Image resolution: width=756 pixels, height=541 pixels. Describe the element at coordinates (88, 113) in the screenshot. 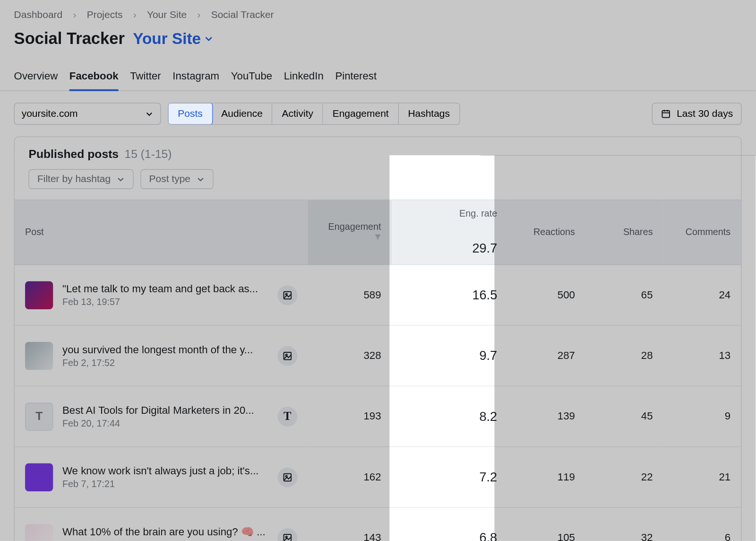

I see `site-select: yoursite.com` at that location.